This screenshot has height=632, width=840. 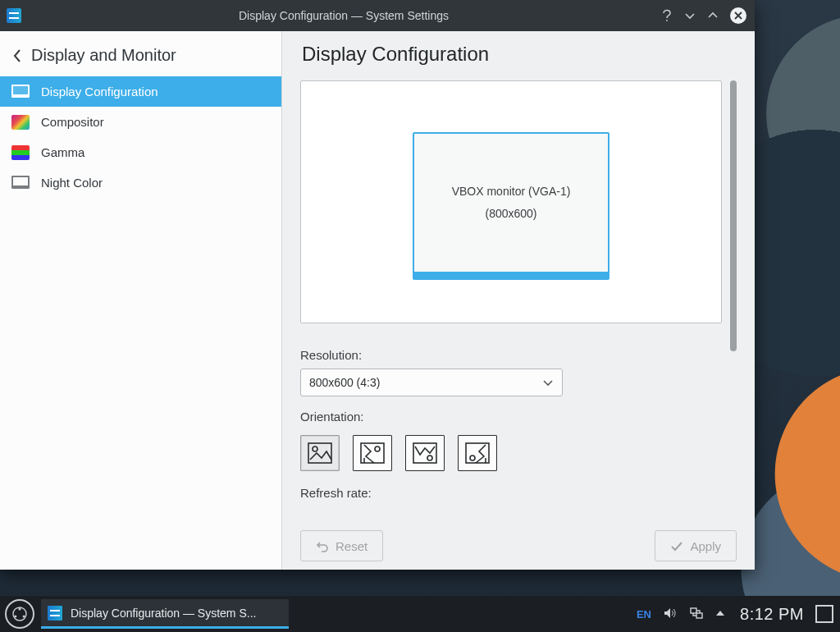 I want to click on sidebar-item-label: Gamma, so click(x=62, y=153).